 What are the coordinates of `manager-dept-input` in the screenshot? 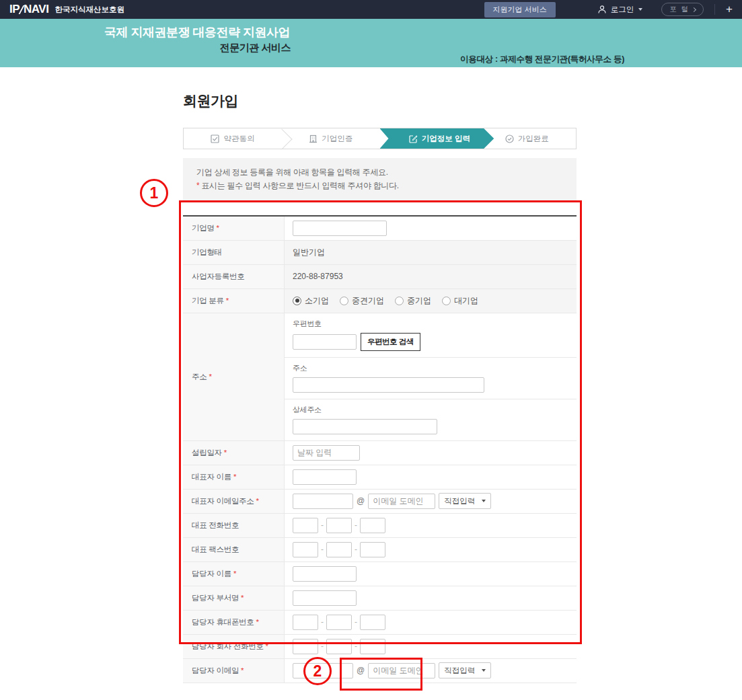 It's located at (324, 598).